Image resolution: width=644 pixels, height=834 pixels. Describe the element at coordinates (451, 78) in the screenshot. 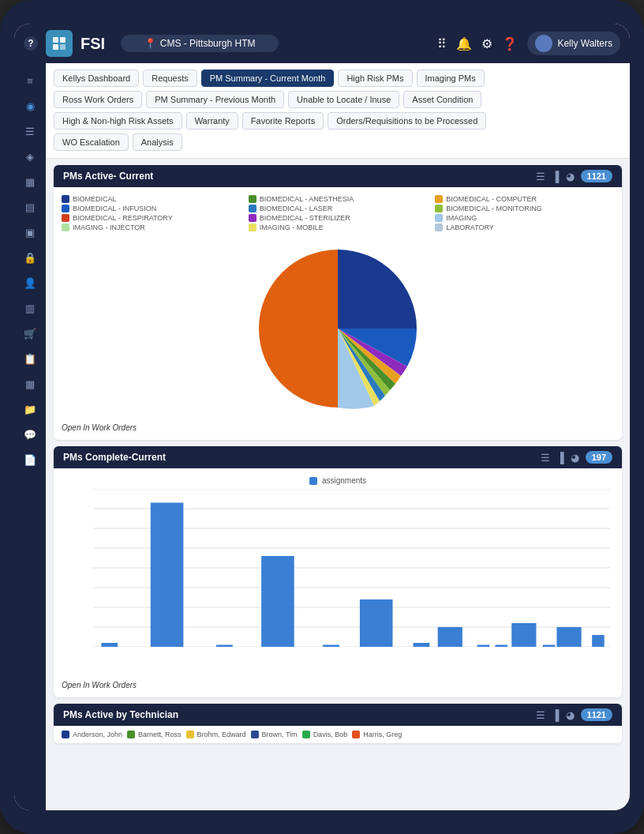

I see `tab-imaging-pms: Imaging PMs` at that location.